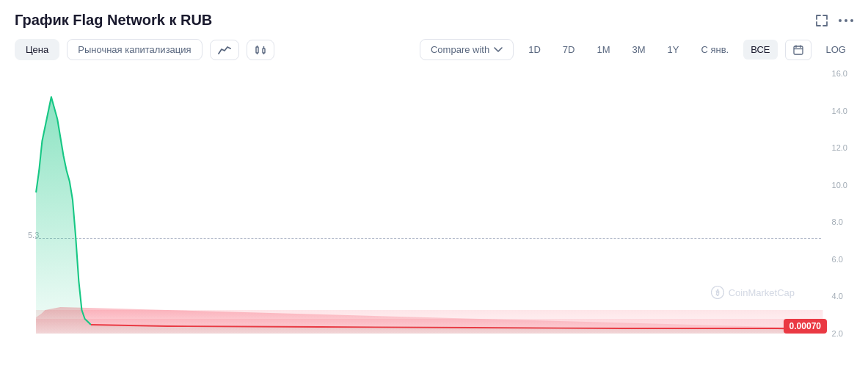 The height and width of the screenshot is (371, 868). I want to click on candle-chart-icon, so click(260, 50).